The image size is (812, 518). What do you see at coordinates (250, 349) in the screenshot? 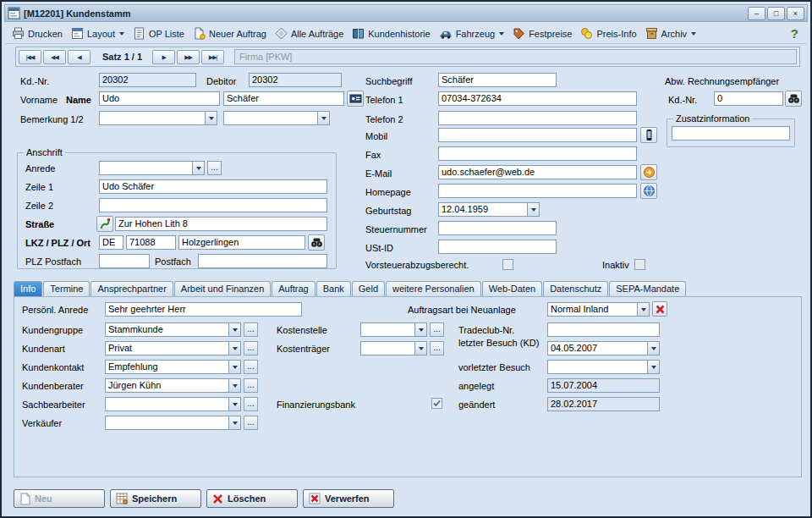
I see `kundenart-browse-button: ...` at bounding box center [250, 349].